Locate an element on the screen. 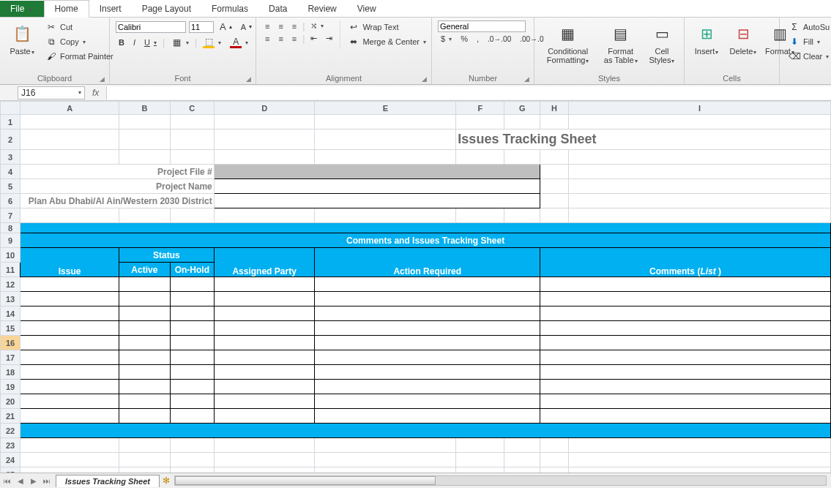 This screenshot has width=831, height=504. format-painter-button: 🖌Format Painter is located at coordinates (79, 56).